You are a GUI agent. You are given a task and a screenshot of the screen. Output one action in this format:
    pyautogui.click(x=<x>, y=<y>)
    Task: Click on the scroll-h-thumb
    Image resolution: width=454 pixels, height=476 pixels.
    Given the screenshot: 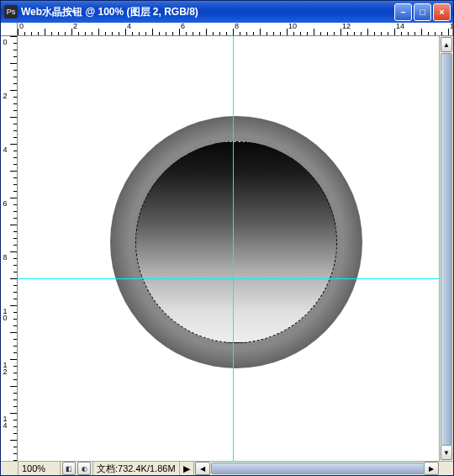 What is the action you would take?
    pyautogui.click(x=318, y=468)
    